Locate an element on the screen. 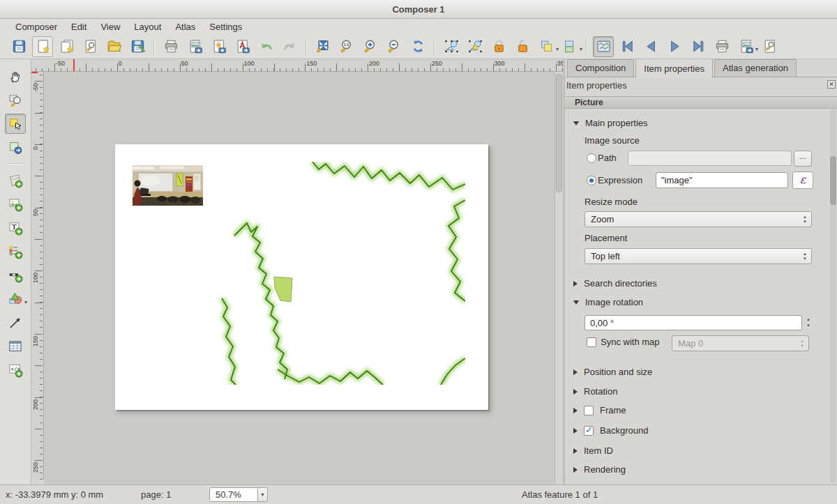 The width and height of the screenshot is (837, 504). zoom-actual-button: 1:1 is located at coordinates (347, 47).